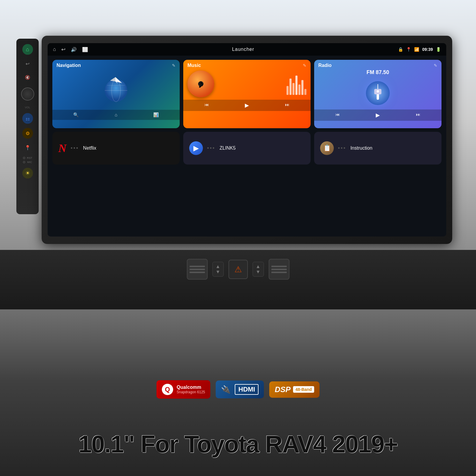 The image size is (476, 476). What do you see at coordinates (71, 49) in the screenshot?
I see `status-left-icons: ⌂ ↩ 🔊 ⬜` at bounding box center [71, 49].